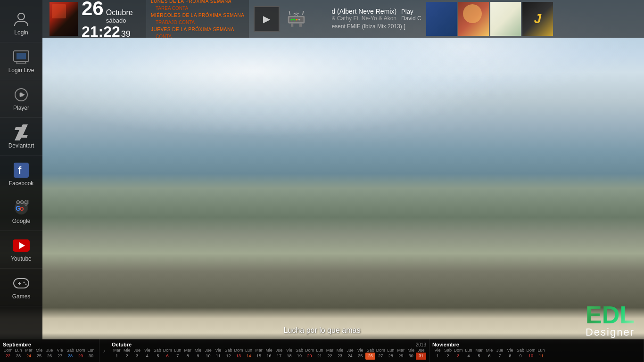 This screenshot has width=644, height=362. Describe the element at coordinates (438, 356) in the screenshot. I see `nov-day-1: 1` at that location.